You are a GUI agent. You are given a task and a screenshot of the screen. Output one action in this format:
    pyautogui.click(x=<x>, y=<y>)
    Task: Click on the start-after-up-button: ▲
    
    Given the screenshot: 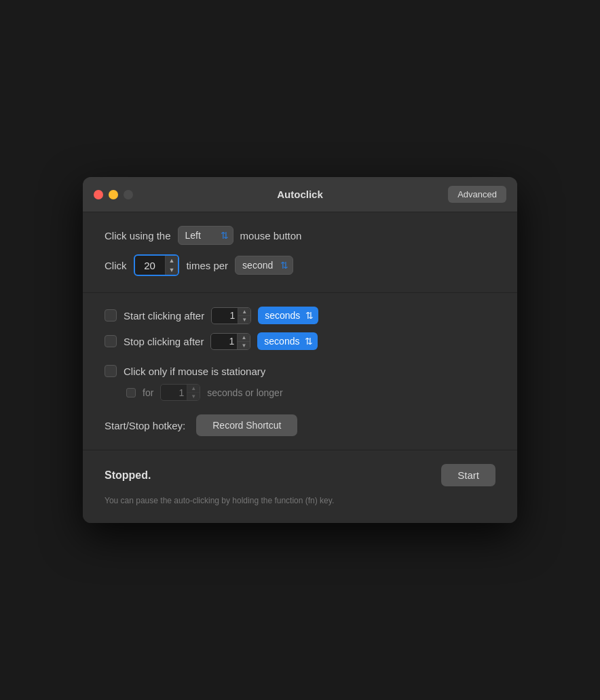 What is the action you would take?
    pyautogui.click(x=244, y=312)
    